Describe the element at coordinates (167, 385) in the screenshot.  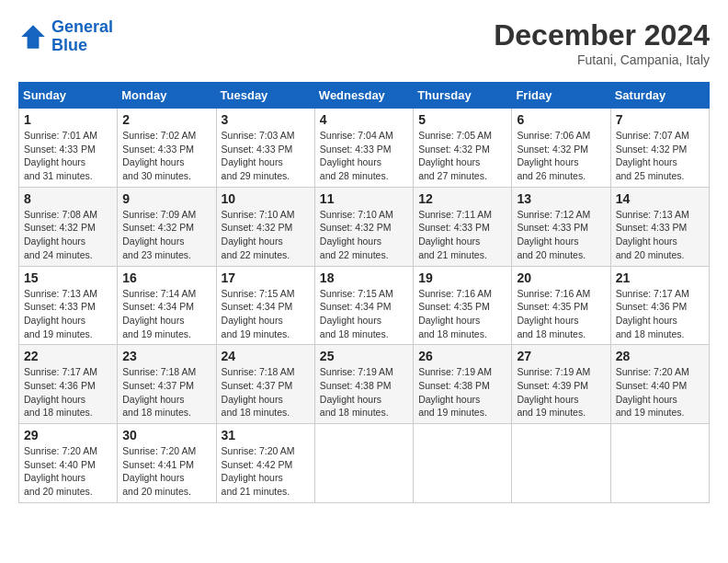
I see `calendar-cell: 23 Sunrise: 7:18 AM Sunset: 4:37 PM Dayl…` at that location.